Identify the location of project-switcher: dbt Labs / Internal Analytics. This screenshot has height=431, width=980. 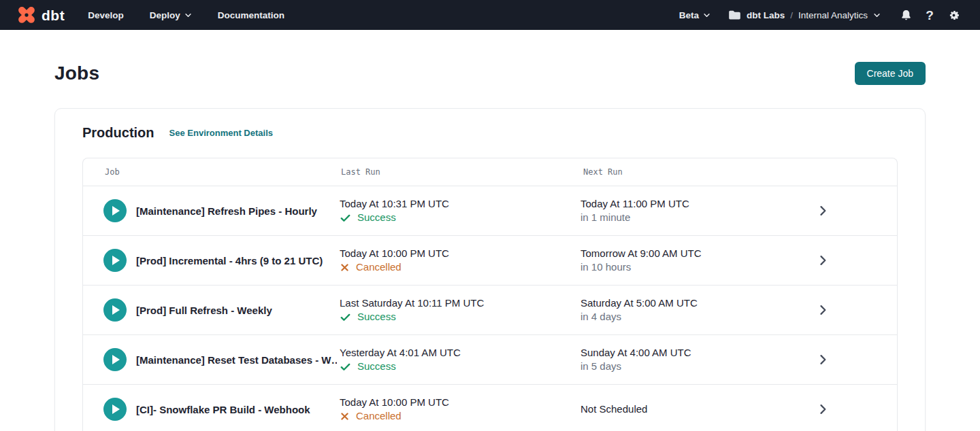
(804, 15).